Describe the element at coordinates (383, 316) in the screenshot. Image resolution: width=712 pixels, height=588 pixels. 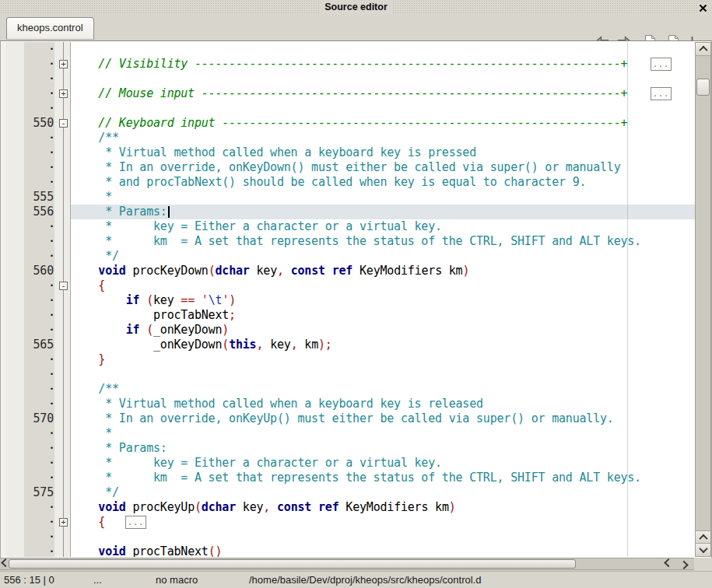
I see `code-line: procTabNext;` at that location.